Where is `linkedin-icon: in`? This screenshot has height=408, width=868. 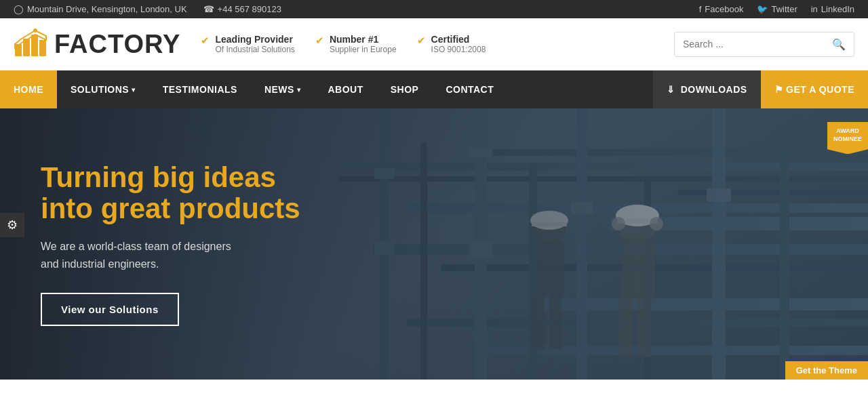
linkedin-icon: in is located at coordinates (814, 9).